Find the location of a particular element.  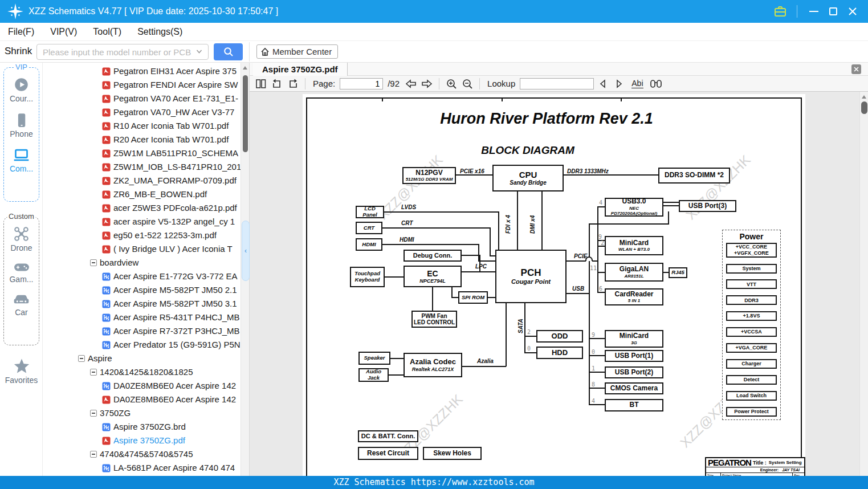

tree-item: 1420&1425&1820&1825 is located at coordinates (141, 372).